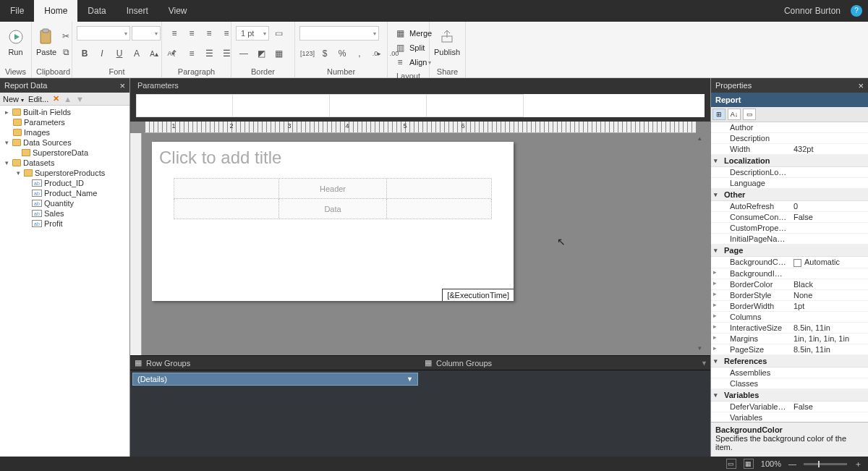 The height and width of the screenshot is (471, 868). I want to click on grow-font-button: A▴, so click(154, 54).